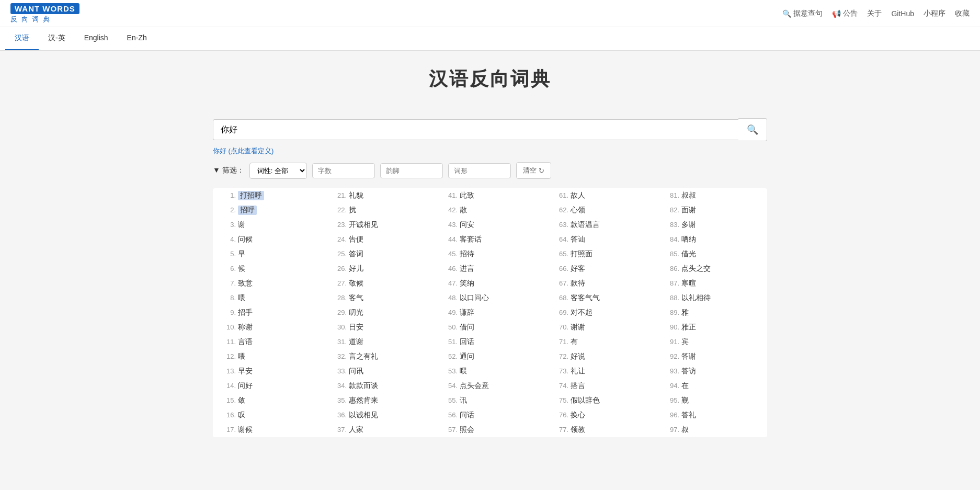 The image size is (980, 490). I want to click on clear-filter-button: 清空 ↻, so click(533, 170).